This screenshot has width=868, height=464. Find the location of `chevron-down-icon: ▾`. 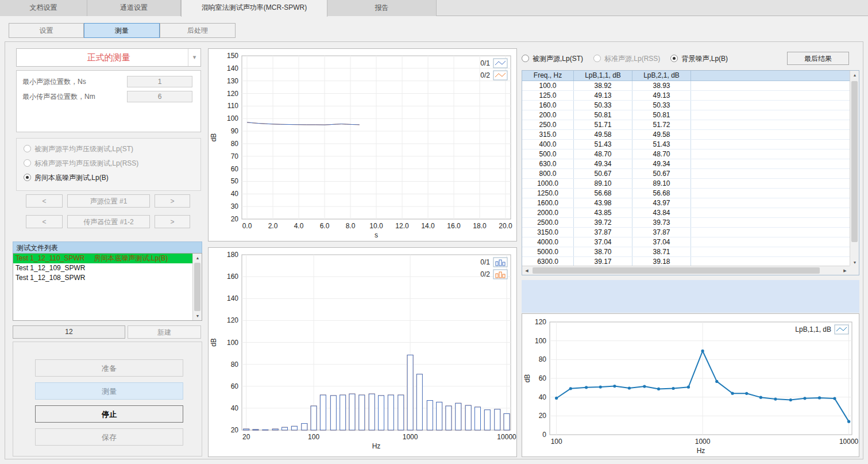

chevron-down-icon: ▾ is located at coordinates (194, 57).